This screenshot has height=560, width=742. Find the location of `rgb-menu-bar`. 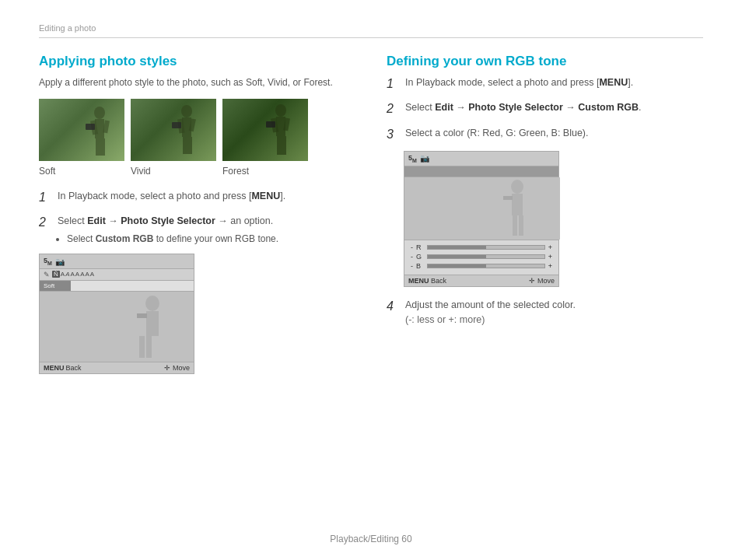

rgb-menu-bar is located at coordinates (481, 171).